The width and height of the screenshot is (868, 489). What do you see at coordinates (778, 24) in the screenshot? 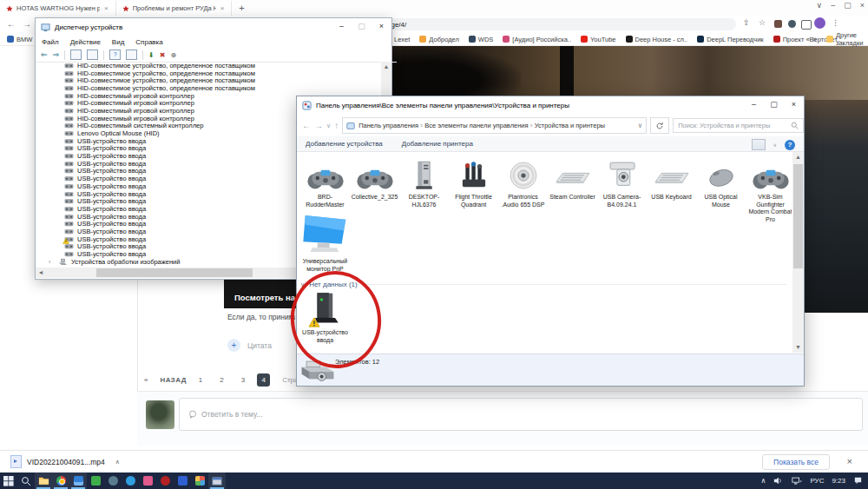
I see `extension-icon` at bounding box center [778, 24].